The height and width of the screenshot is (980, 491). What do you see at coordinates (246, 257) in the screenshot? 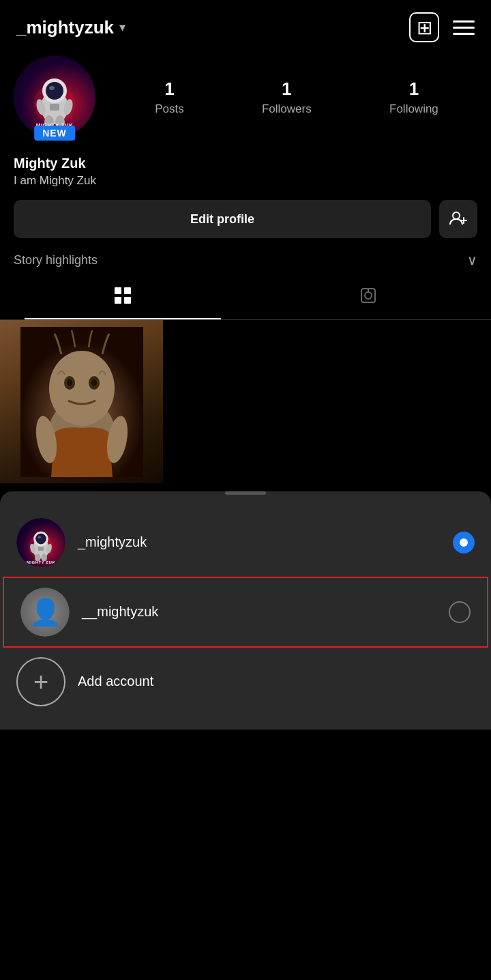
I see `story-highlights-section: Story highlights ∨` at bounding box center [246, 257].